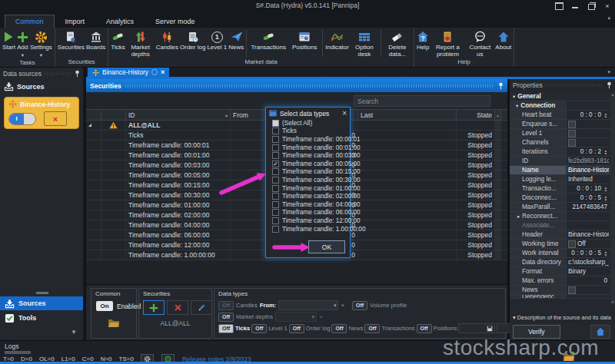  Describe the element at coordinates (308, 180) in the screenshot. I see `data-type-option: Timeframe candle: 00:30:00` at that location.